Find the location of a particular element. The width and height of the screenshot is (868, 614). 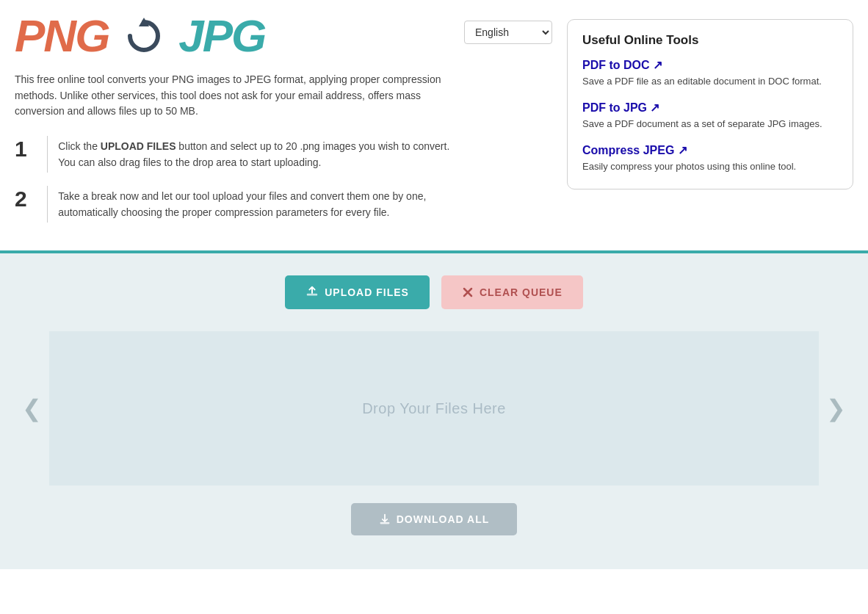

download-all-button: DOWNLOAD ALL is located at coordinates (435, 519).